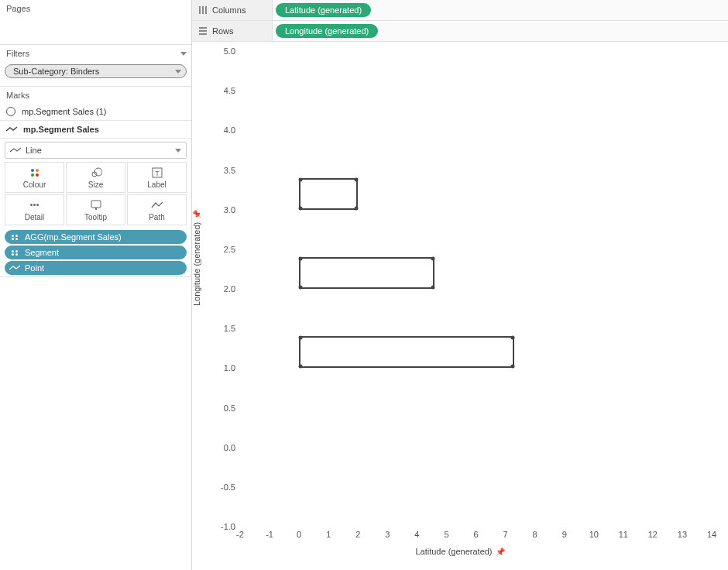 Image resolution: width=728 pixels, height=570 pixels. What do you see at coordinates (225, 91) in the screenshot?
I see `y-tick-label: 4.5` at bounding box center [225, 91].